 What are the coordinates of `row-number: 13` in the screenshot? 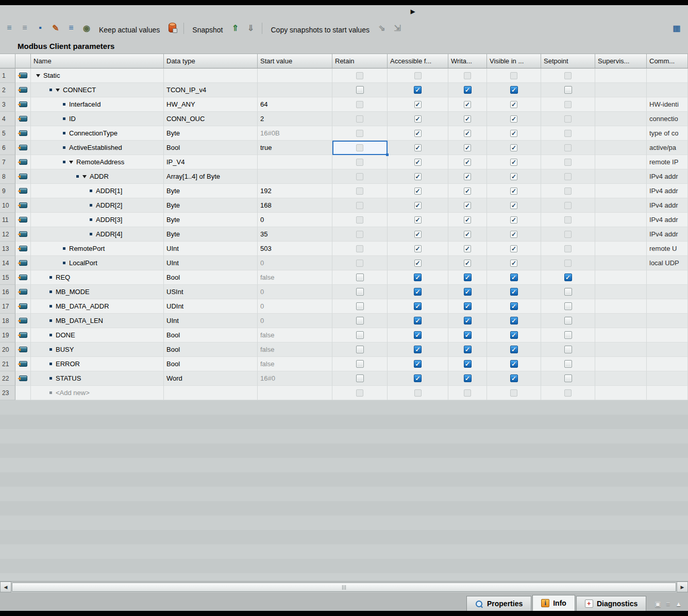 It's located at (8, 249).